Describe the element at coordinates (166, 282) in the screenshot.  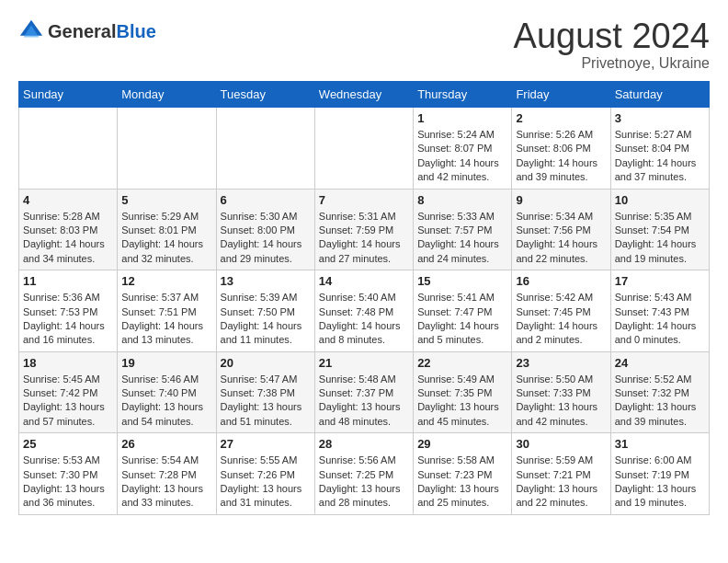
I see `day-number: 12` at that location.